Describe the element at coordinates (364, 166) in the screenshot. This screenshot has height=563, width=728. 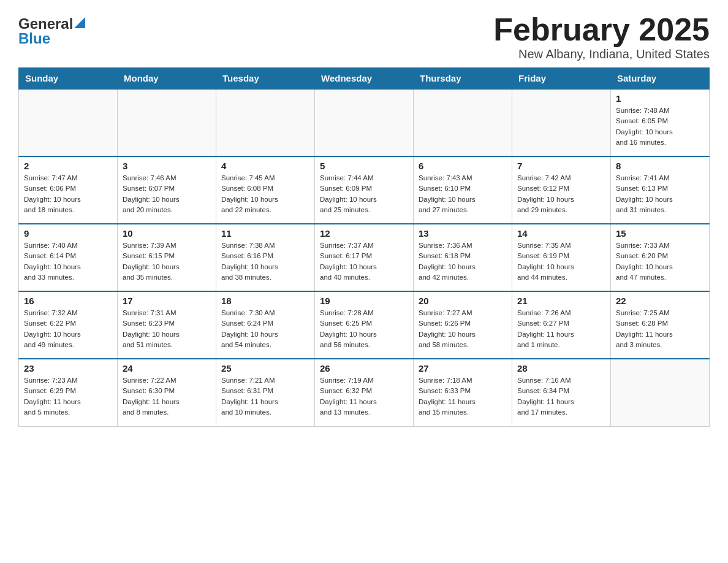
I see `day-number: 5` at that location.